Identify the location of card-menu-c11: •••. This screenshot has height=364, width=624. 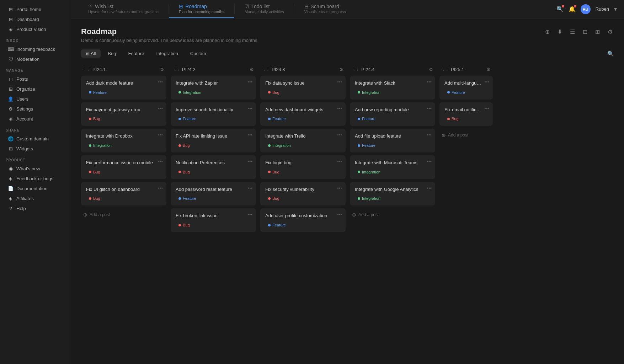
(250, 215).